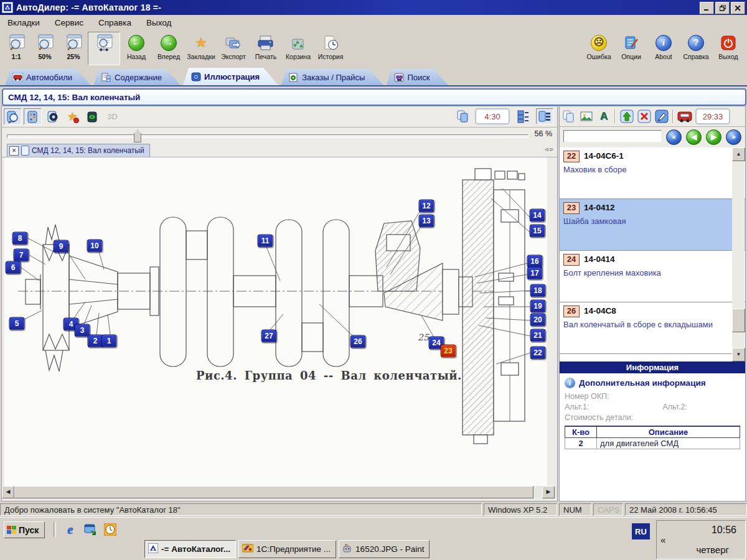 This screenshot has height=560, width=747. Describe the element at coordinates (548, 492) in the screenshot. I see `scroll-right-icon: ▶` at that location.